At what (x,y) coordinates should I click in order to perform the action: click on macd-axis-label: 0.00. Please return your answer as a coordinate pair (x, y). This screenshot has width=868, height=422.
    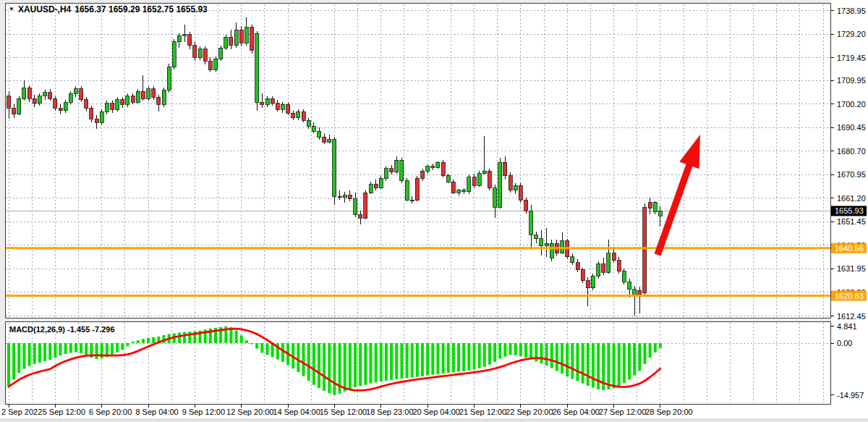
    Looking at the image, I should click on (845, 343).